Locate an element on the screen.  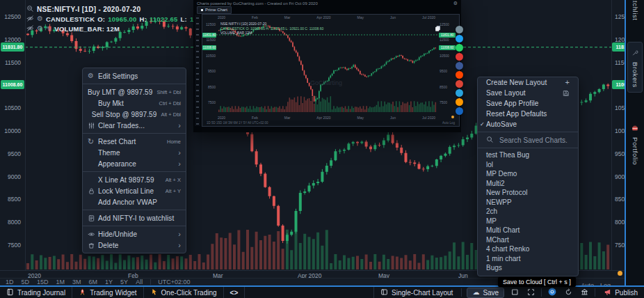
timeframe-1y: 1Y is located at coordinates (108, 282).